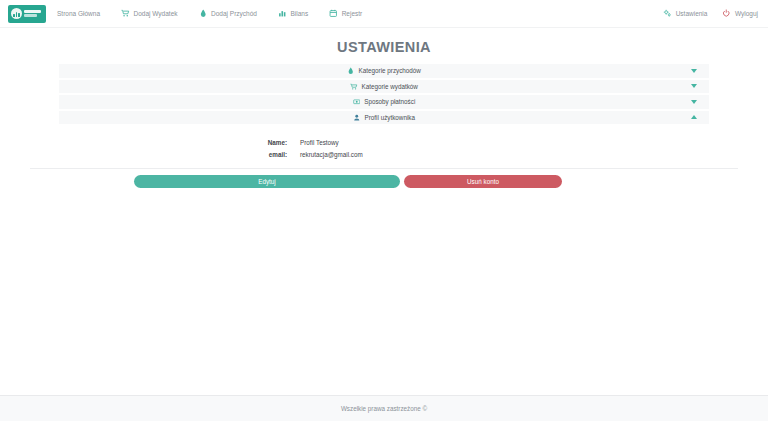 The image size is (768, 421). What do you see at coordinates (390, 118) in the screenshot?
I see `accordion-row-label: Profil użytkownika` at bounding box center [390, 118].